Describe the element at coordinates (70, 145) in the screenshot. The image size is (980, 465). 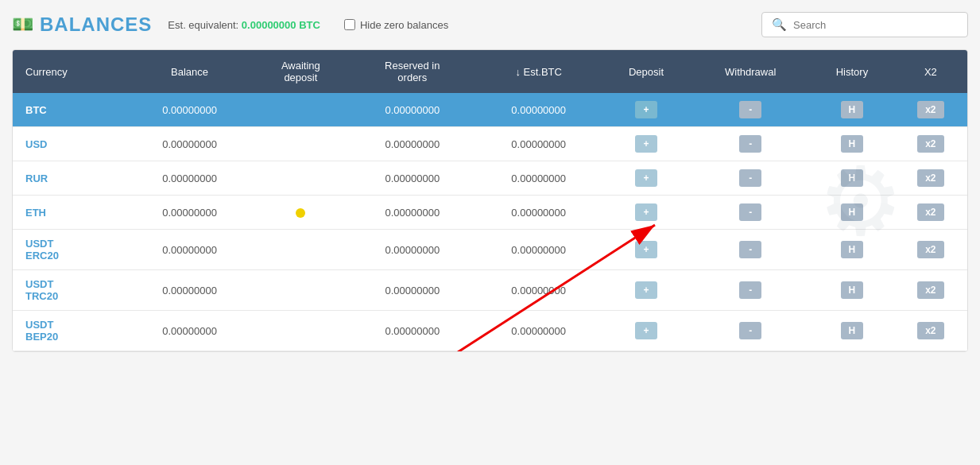
I see `currency-cell: USD` at that location.